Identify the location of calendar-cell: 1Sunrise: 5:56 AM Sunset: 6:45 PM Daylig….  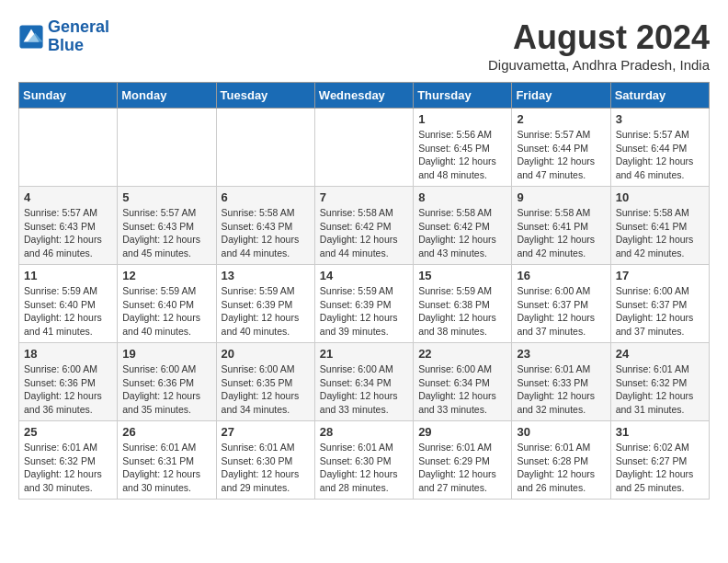
(463, 147).